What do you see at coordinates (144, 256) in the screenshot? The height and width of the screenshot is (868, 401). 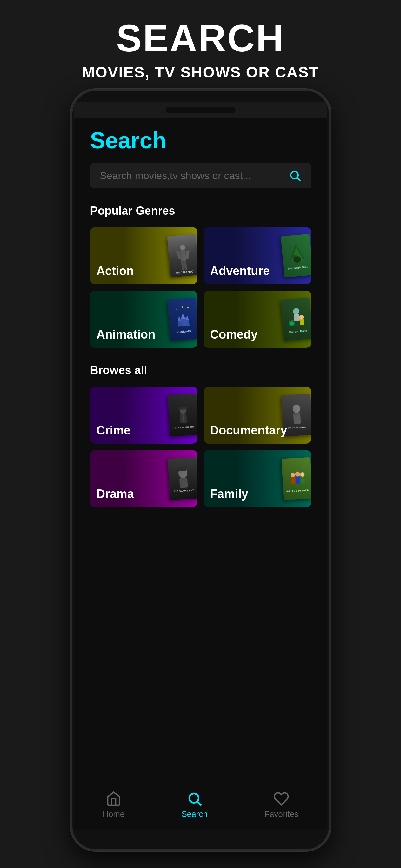 I see `genre-card-action: Action` at bounding box center [144, 256].